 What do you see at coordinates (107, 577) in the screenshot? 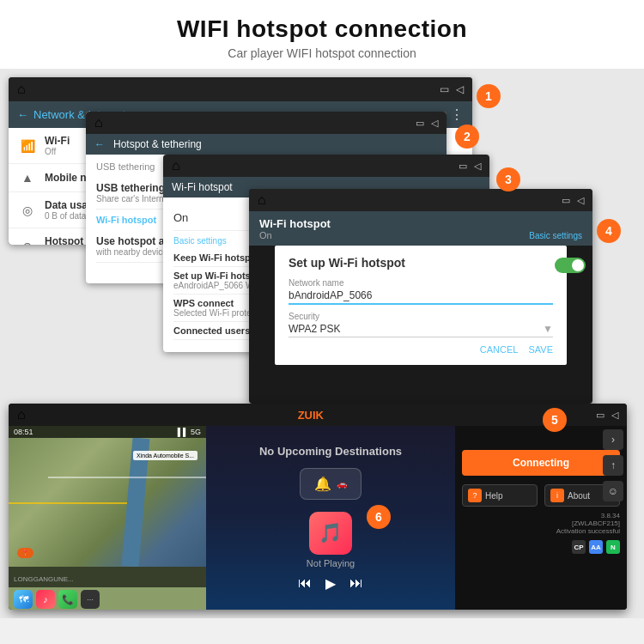
I see `map-bottom-bar: LONGGANGUNE...` at bounding box center [107, 577].